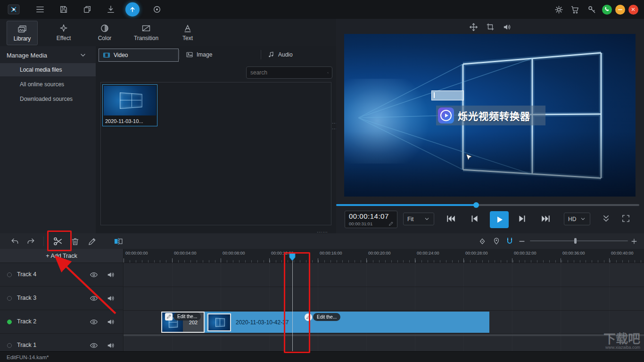 The width and height of the screenshot is (644, 362). Describe the element at coordinates (579, 241) in the screenshot. I see `zoom-slider-track` at that location.